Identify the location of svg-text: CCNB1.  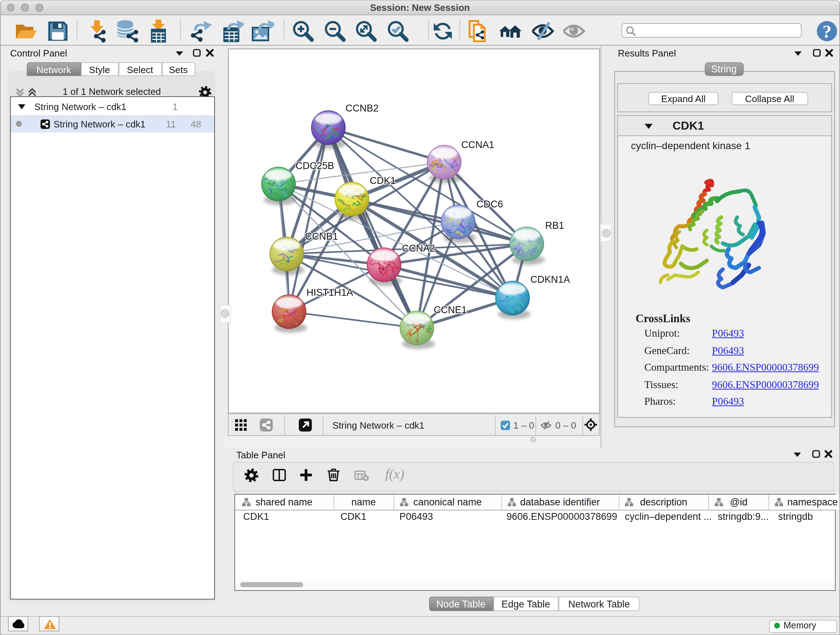
(321, 236).